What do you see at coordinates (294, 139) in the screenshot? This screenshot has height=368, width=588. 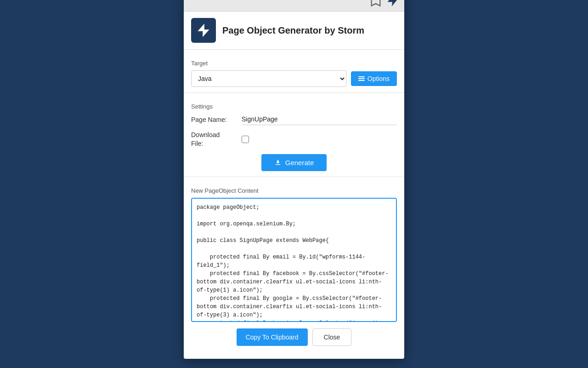 I see `download-row: DownloadFile:` at bounding box center [294, 139].